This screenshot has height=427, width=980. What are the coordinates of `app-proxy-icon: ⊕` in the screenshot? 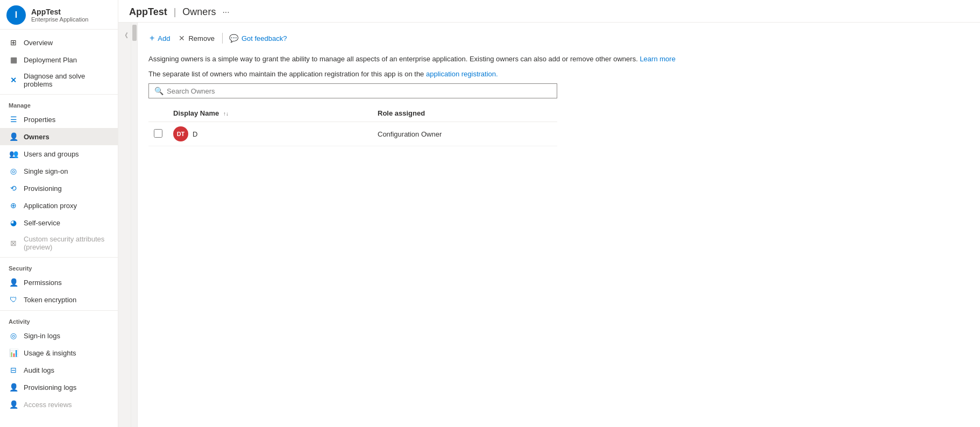 It's located at (13, 205).